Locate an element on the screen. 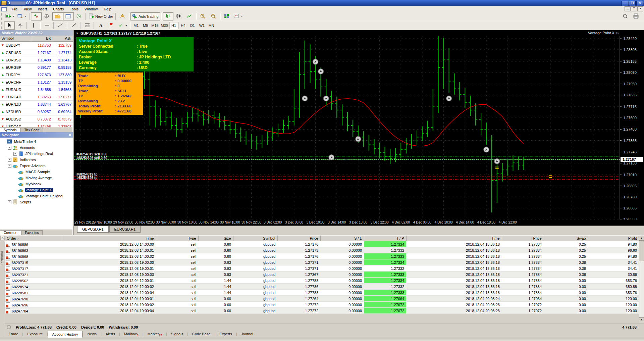 This screenshot has width=644, height=341. terminal-tab-market: Market77 is located at coordinates (155, 334).